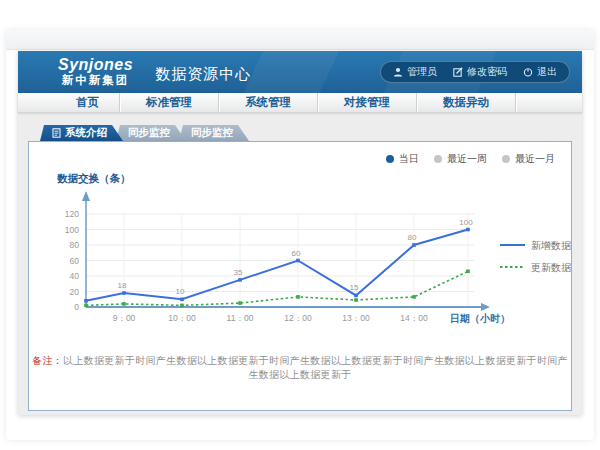 The image size is (600, 450). I want to click on power-icon, so click(528, 72).